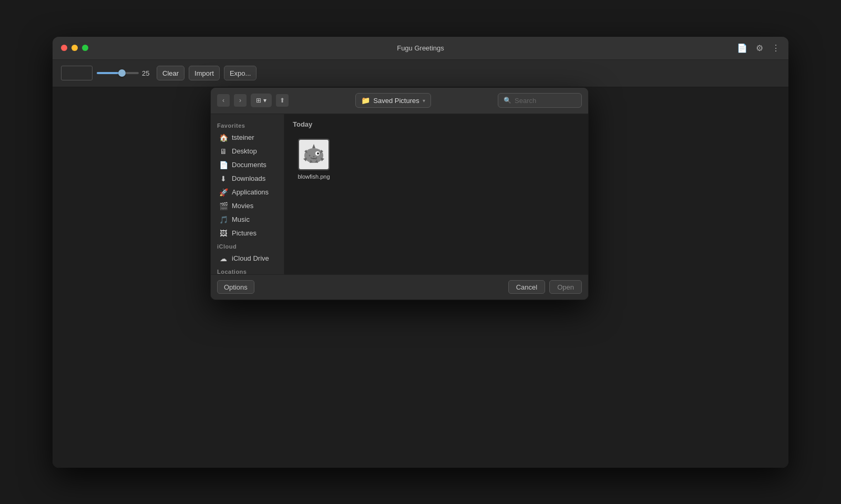  Describe the element at coordinates (420, 48) in the screenshot. I see `title-bar: Fugu Greetings 📄 ⚙ ⋮` at that location.